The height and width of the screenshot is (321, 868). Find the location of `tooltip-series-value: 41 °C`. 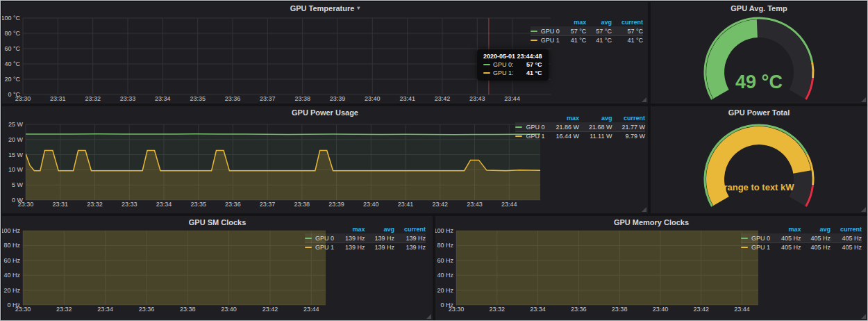

tooltip-series-value: 41 °C is located at coordinates (531, 73).